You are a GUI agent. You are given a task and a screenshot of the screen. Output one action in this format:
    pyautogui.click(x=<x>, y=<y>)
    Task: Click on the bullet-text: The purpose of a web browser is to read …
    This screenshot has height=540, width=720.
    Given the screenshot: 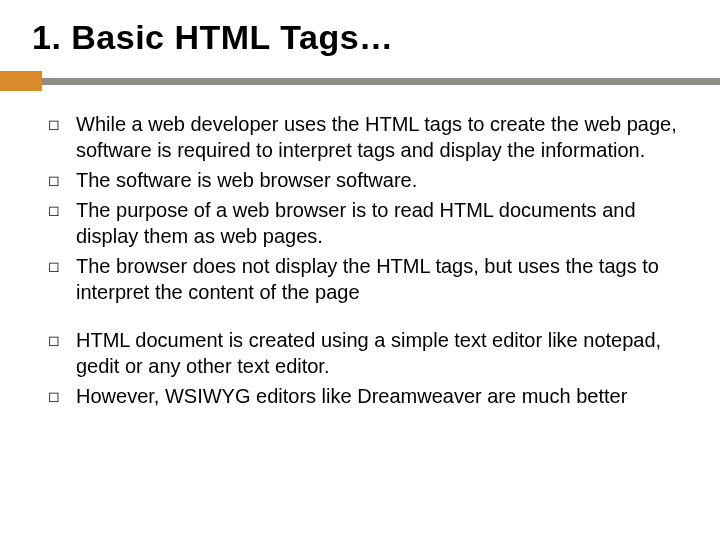 What is the action you would take?
    pyautogui.click(x=379, y=223)
    